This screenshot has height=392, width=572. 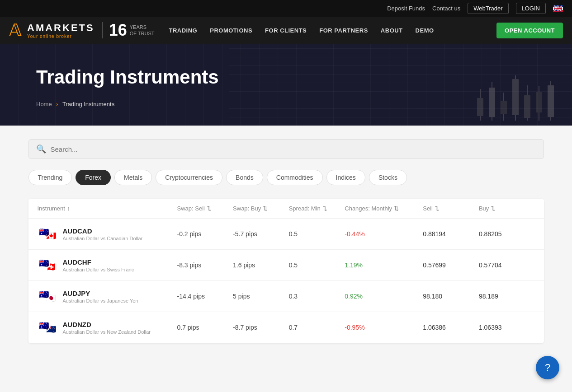 What do you see at coordinates (142, 27) in the screenshot?
I see `years-line1: YEARS` at bounding box center [142, 27].